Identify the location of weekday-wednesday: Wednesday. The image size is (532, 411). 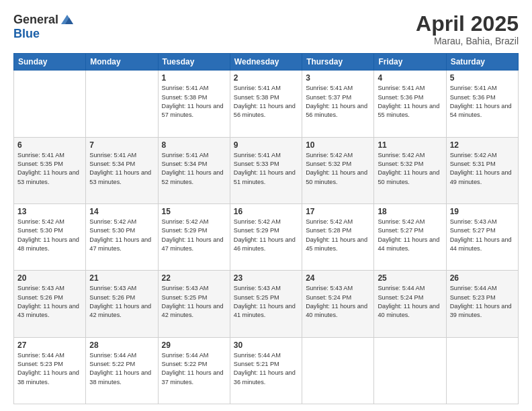
(266, 62).